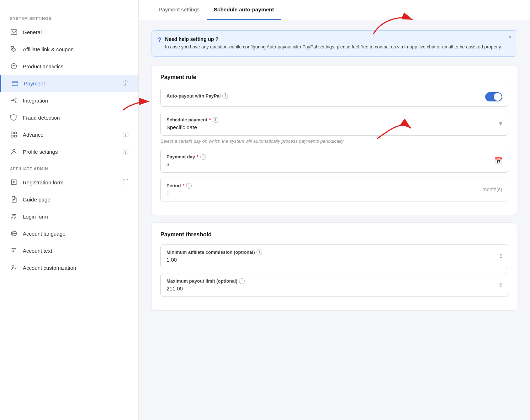  What do you see at coordinates (333, 281) in the screenshot?
I see `max-payout-label: Maximum payout limit (optional) i` at bounding box center [333, 281].